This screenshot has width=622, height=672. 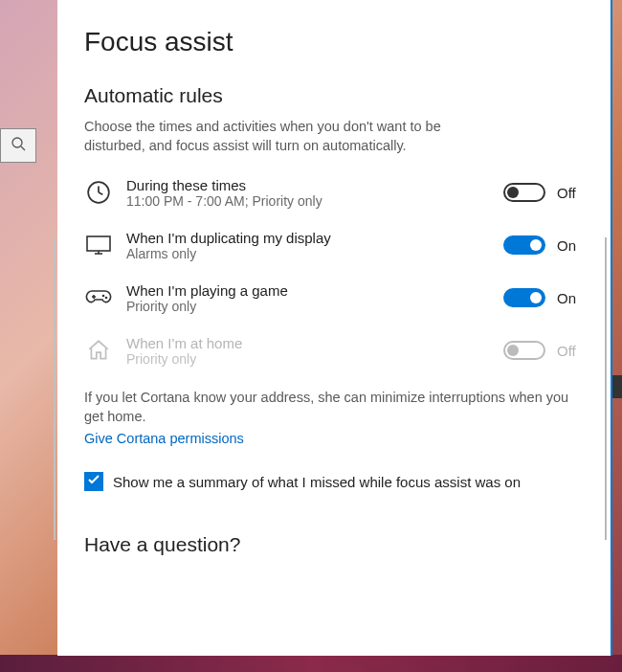 What do you see at coordinates (334, 350) in the screenshot?
I see `rule-at-home: When I'm at home Priority only Off` at bounding box center [334, 350].